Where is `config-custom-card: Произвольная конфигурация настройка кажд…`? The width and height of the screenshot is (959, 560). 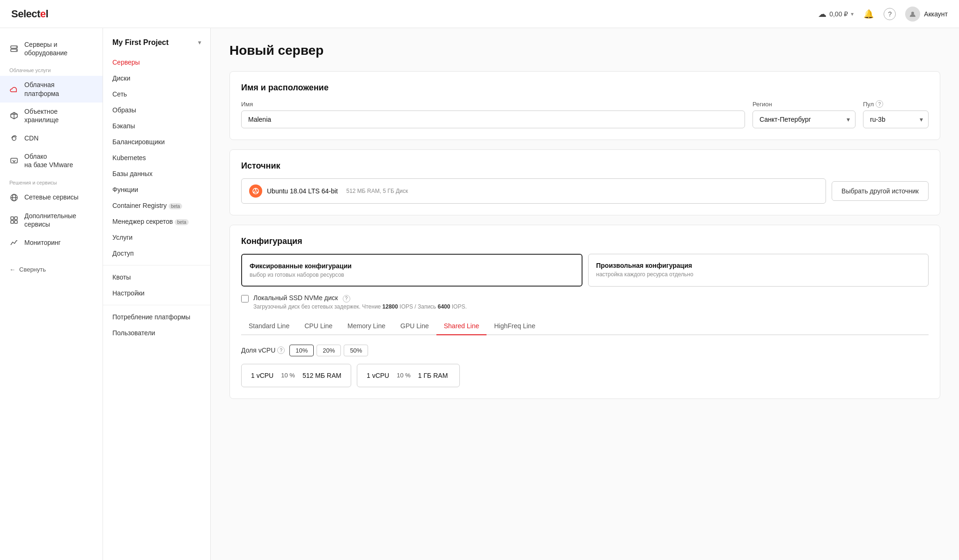
config-custom-card: Произвольная конфигурация настройка кажд… is located at coordinates (759, 270).